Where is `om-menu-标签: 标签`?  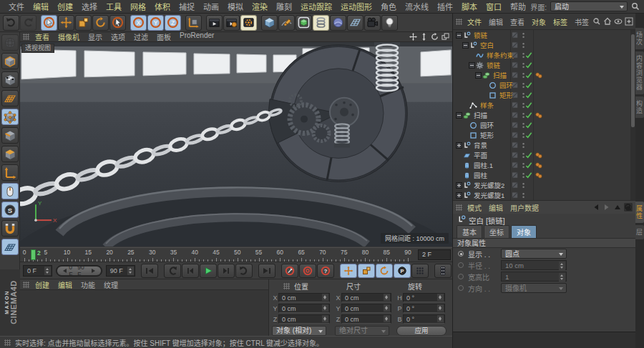 om-menu-标签: 标签 is located at coordinates (560, 21).